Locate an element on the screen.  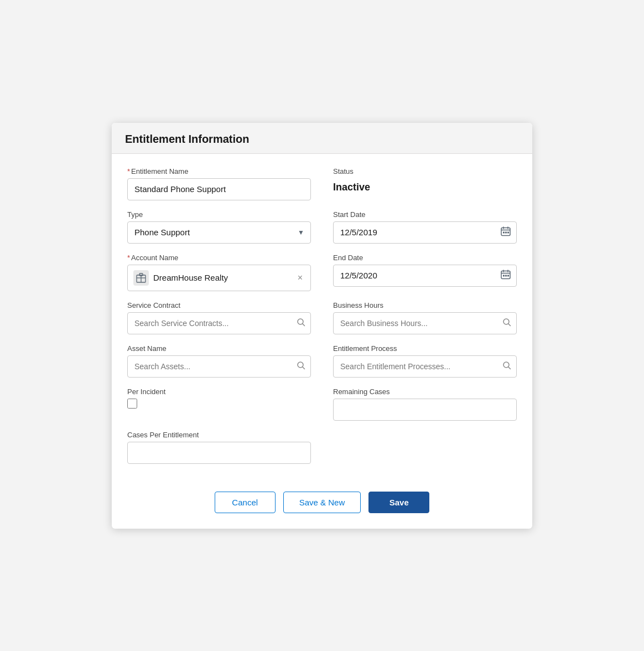
entitlement-name-group: *Entitlement Name is located at coordinates (219, 184).